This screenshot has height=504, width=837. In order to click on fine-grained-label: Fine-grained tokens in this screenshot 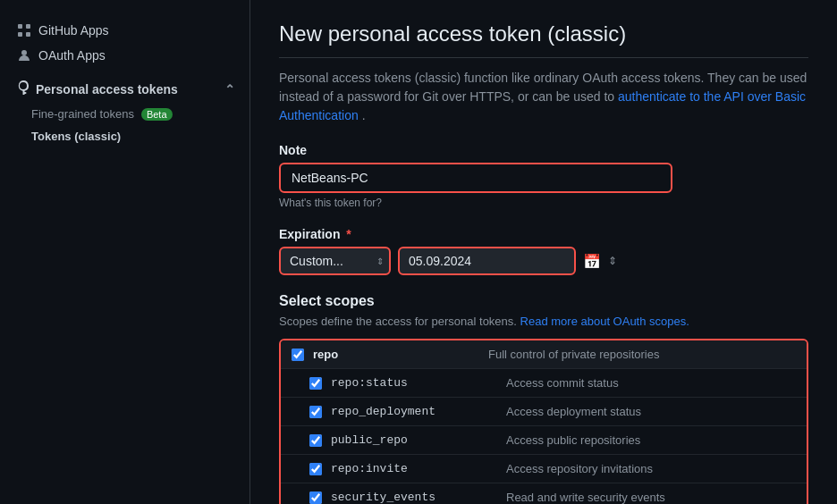, I will do `click(82, 114)`.